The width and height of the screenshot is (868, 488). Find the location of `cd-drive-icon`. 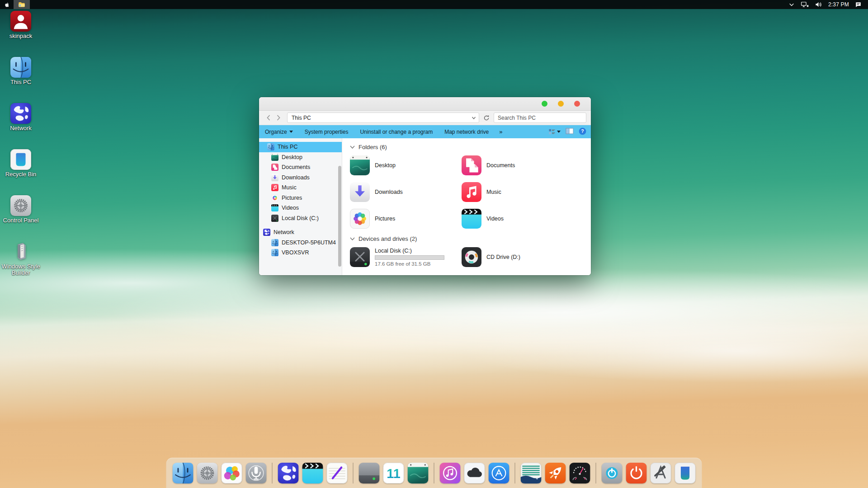

cd-drive-icon is located at coordinates (472, 257).